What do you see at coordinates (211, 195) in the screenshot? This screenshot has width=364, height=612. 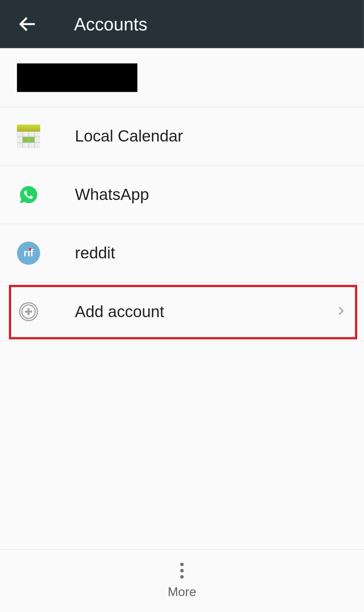 I see `account-label: WhatsApp` at bounding box center [211, 195].